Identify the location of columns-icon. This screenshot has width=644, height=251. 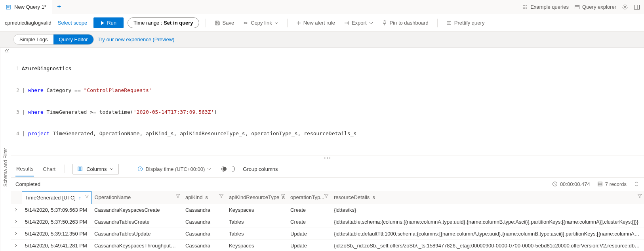
(80, 169).